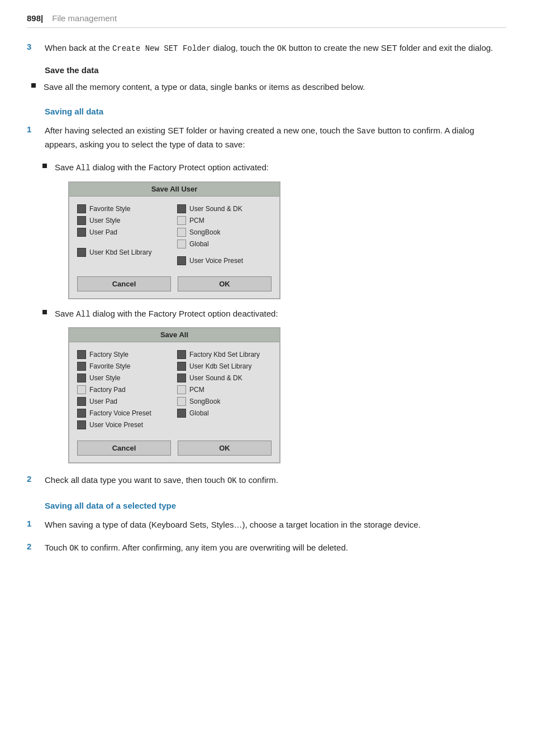  What do you see at coordinates (225, 209) in the screenshot?
I see `dialog1-col2-item-0: User Sound & DK` at bounding box center [225, 209].